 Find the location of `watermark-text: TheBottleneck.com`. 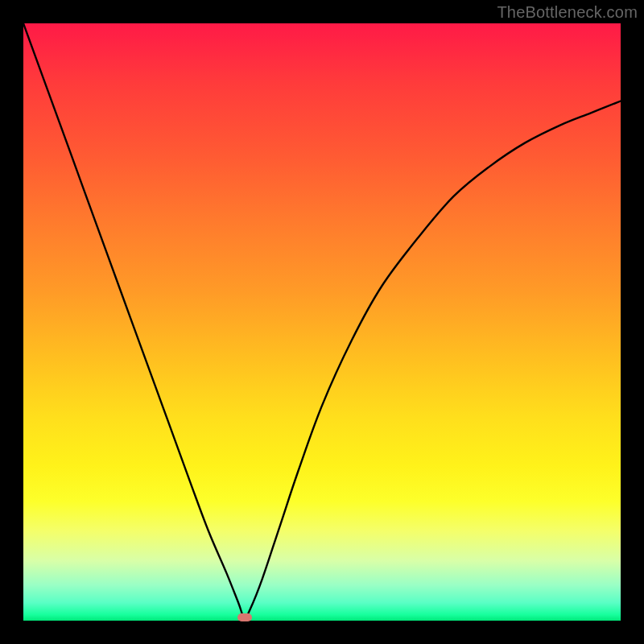

watermark-text: TheBottleneck.com is located at coordinates (567, 13).